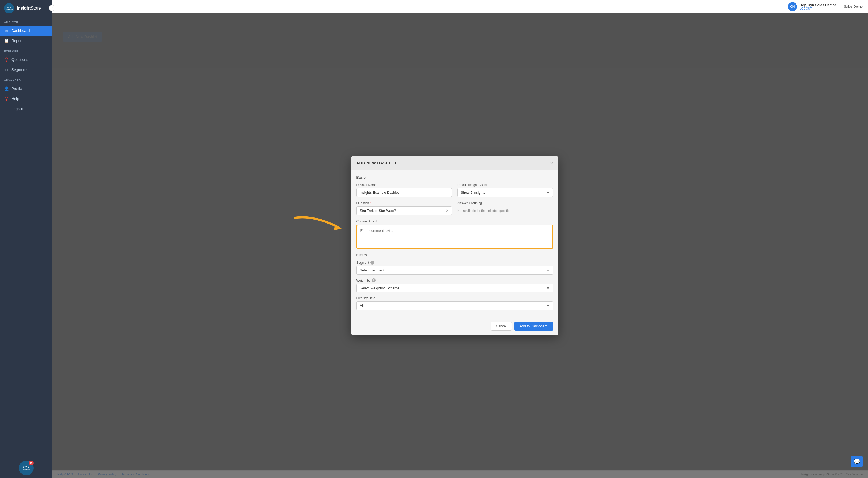 This screenshot has width=868, height=478. Describe the element at coordinates (20, 70) in the screenshot. I see `sidebar-item-label: Segments` at that location.